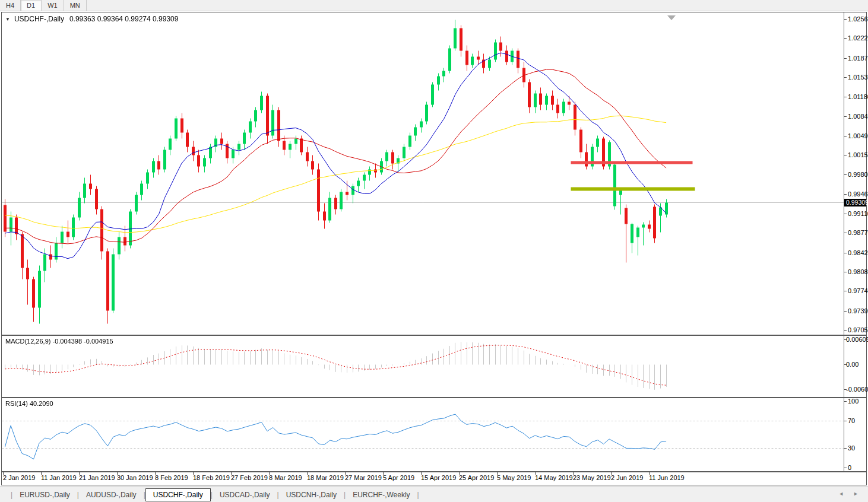  I want to click on date-axis-label: 2 Jan 2019, so click(19, 478).